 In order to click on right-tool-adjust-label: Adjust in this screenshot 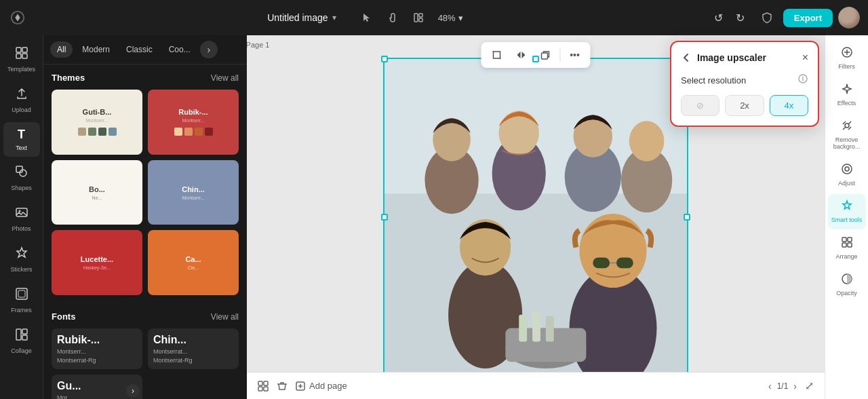, I will do `click(846, 183)`.